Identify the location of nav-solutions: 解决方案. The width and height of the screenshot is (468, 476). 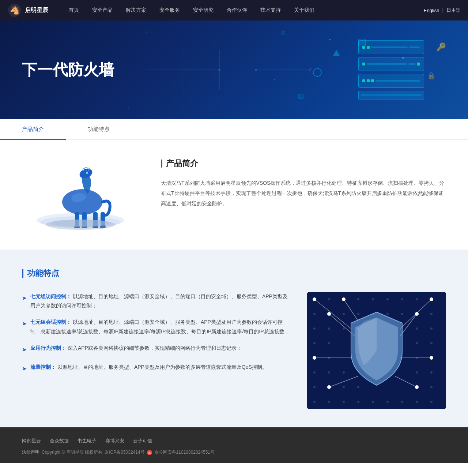
(136, 10).